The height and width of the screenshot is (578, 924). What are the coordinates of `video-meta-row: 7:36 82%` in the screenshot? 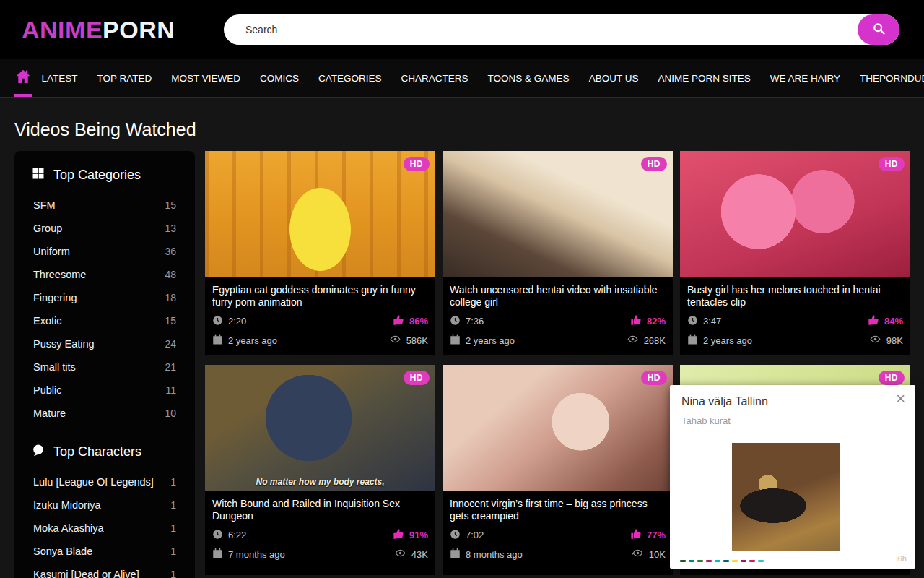 It's located at (557, 321).